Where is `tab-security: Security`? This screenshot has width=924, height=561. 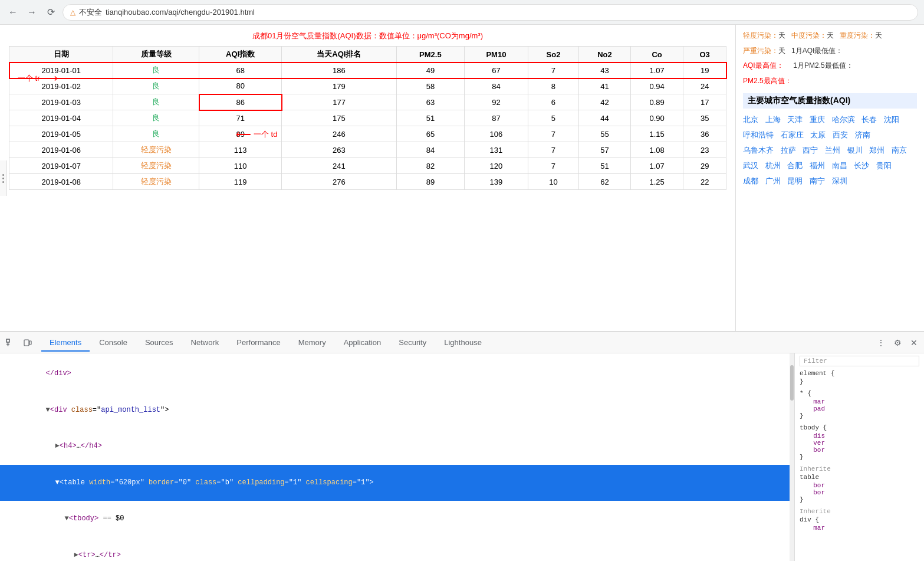 tab-security: Security is located at coordinates (413, 343).